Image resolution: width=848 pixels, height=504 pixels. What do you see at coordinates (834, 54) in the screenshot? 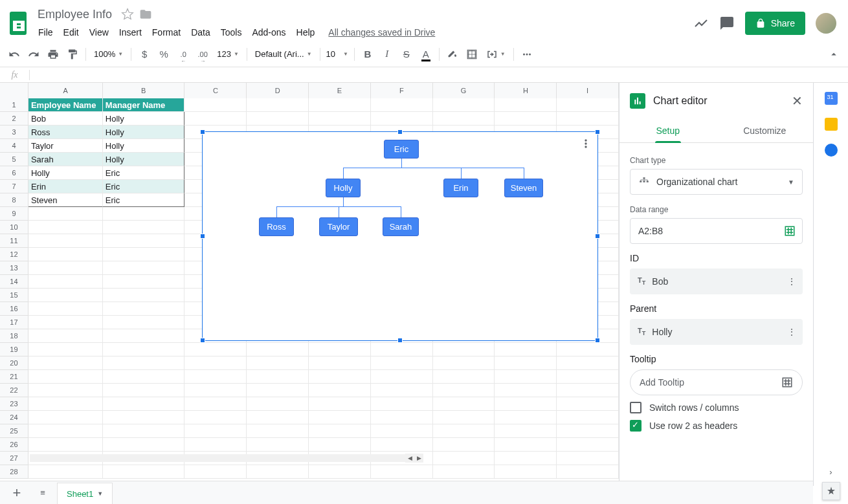
I see `collapse-toolbar-button` at bounding box center [834, 54].